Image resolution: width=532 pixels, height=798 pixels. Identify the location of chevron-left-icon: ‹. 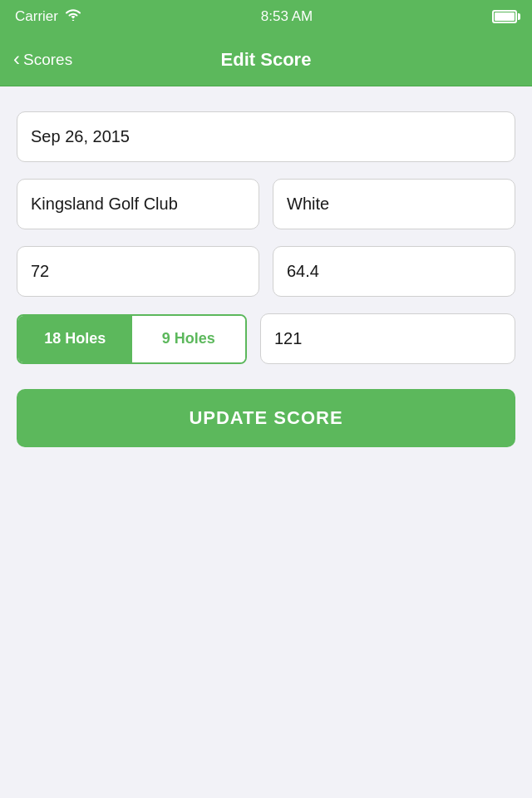
(17, 59).